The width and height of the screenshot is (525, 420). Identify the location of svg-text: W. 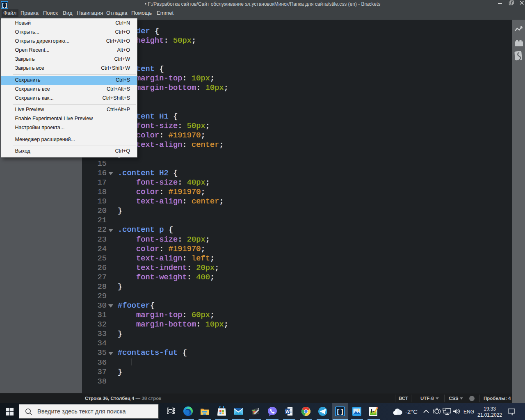
(288, 411).